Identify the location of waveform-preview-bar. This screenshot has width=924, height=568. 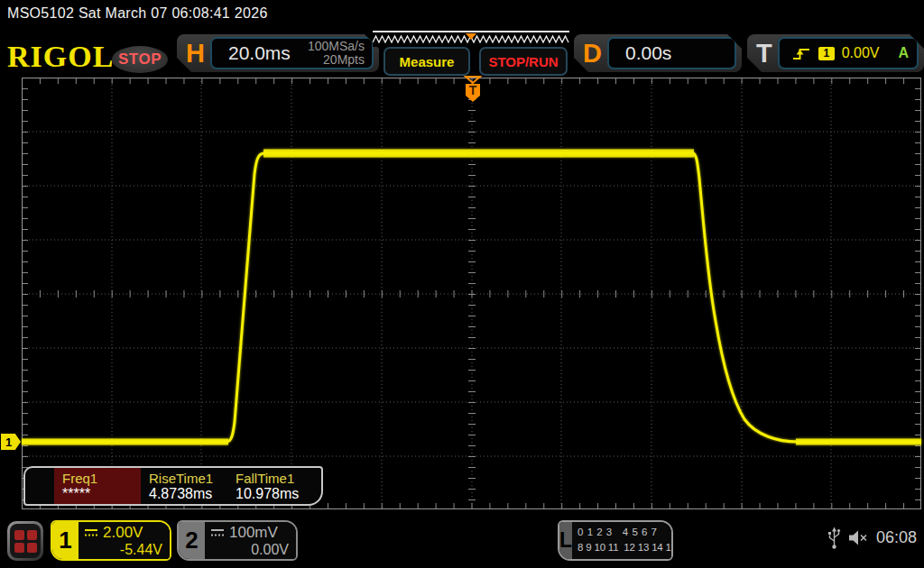
(471, 39).